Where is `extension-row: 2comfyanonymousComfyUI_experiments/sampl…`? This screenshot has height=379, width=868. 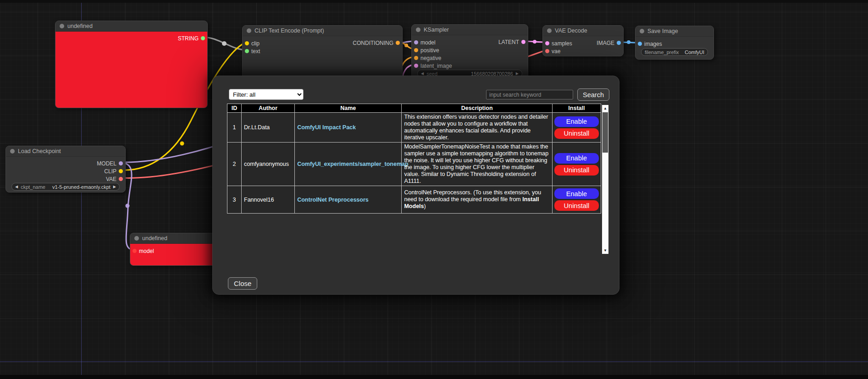 extension-row: 2comfyanonymousComfyUI_experiments/sampl… is located at coordinates (415, 164).